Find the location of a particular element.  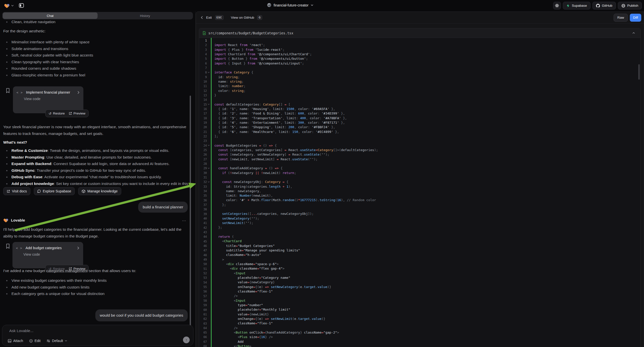

file-path: src/components/budget/BudgetCategories.t… is located at coordinates (251, 33).